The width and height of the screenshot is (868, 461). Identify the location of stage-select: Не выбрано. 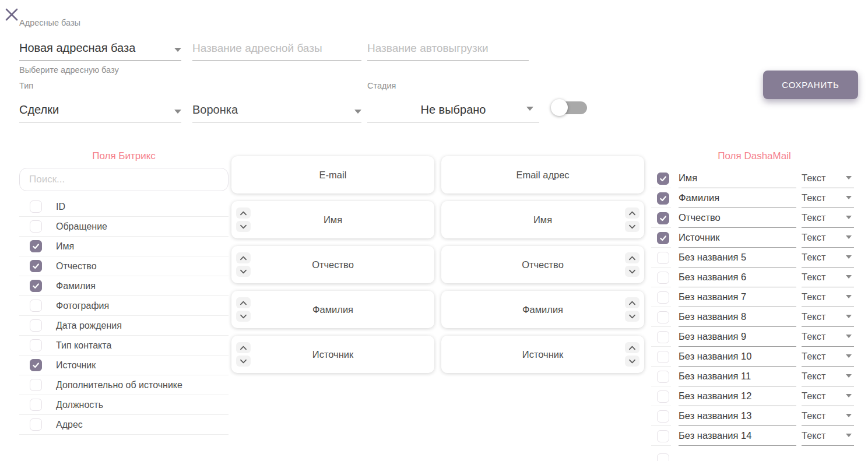
(454, 110).